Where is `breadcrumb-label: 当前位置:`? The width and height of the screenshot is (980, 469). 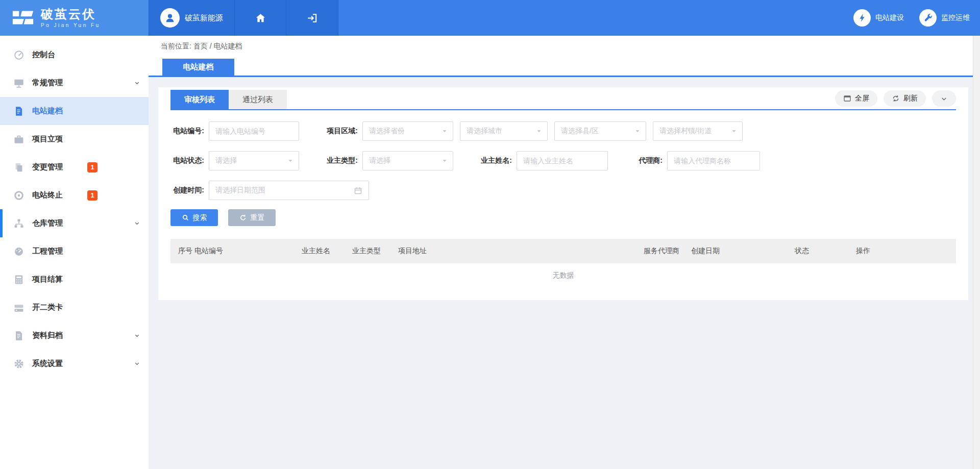 breadcrumb-label: 当前位置: is located at coordinates (176, 46).